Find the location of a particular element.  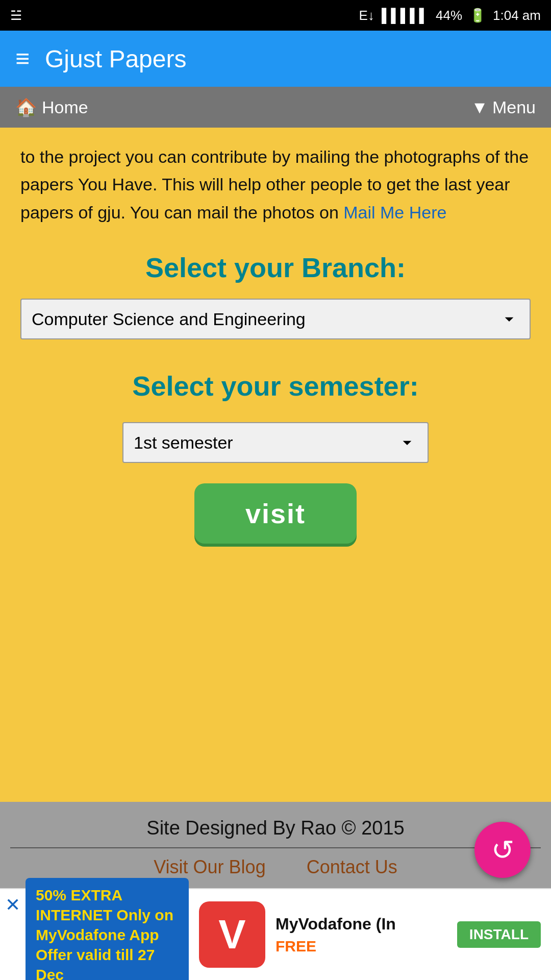

refresh-icon: ↺ is located at coordinates (503, 850).